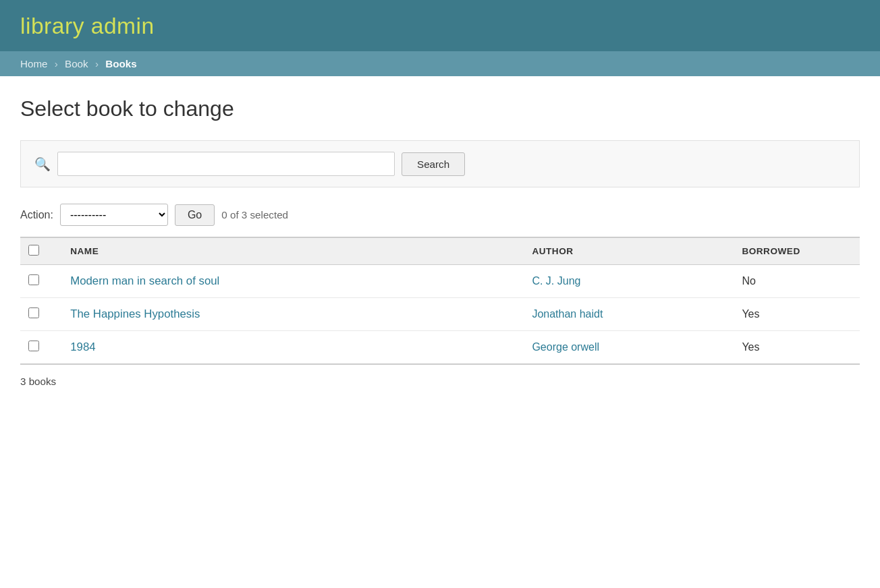 This screenshot has height=588, width=880. What do you see at coordinates (440, 214) in the screenshot?
I see `action-bar: Action: ---------- Go 0 of 3 selected` at bounding box center [440, 214].